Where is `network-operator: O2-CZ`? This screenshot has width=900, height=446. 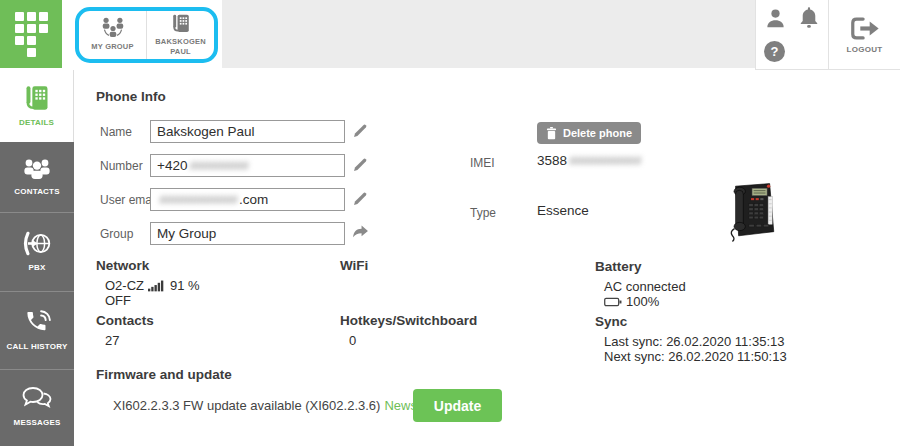
network-operator: O2-CZ is located at coordinates (124, 286).